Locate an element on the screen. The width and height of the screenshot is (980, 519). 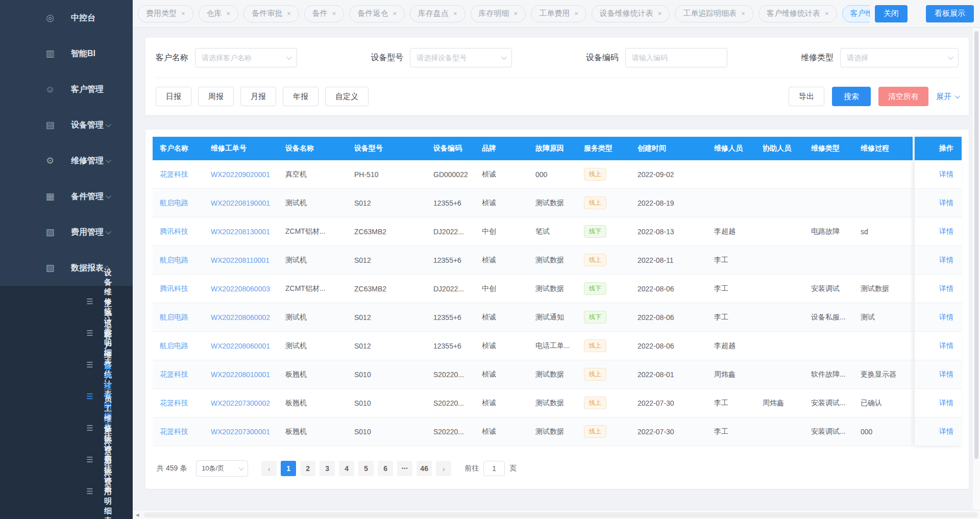
sidebar-item: ▥ 智能BI is located at coordinates (66, 54).